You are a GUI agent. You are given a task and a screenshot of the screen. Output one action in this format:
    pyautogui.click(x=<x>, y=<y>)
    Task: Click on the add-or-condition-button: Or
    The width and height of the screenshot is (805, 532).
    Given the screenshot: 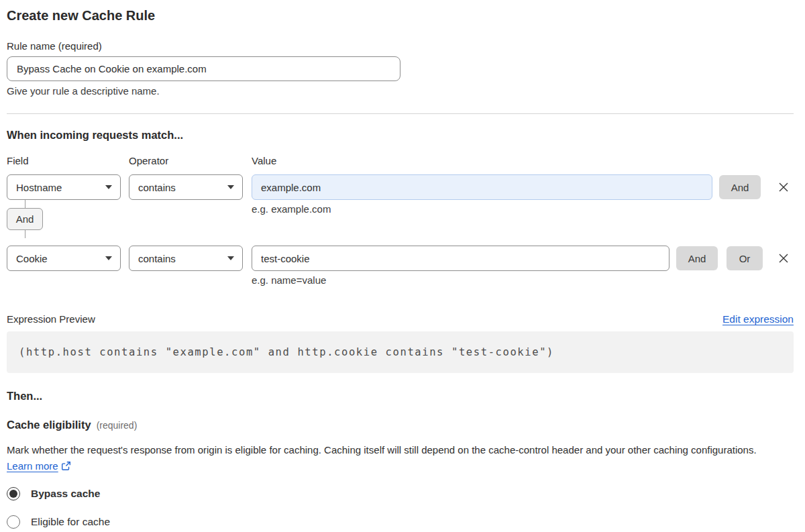 What is the action you would take?
    pyautogui.click(x=745, y=258)
    